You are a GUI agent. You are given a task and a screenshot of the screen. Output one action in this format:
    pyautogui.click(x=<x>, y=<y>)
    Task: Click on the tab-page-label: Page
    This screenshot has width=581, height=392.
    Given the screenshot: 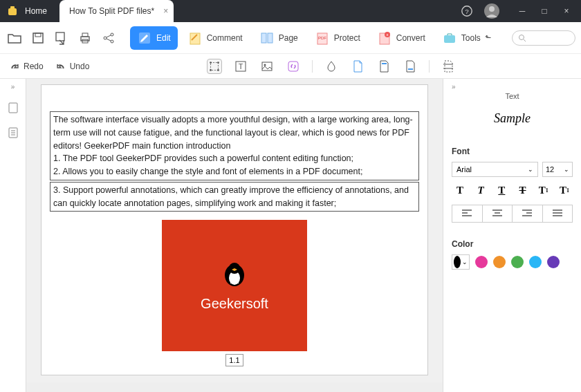 What is the action you would take?
    pyautogui.click(x=288, y=38)
    